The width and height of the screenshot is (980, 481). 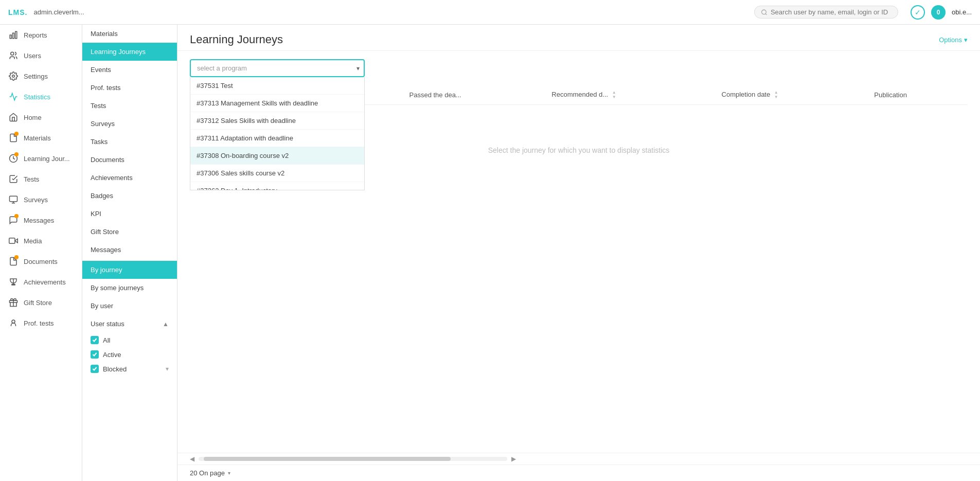 What do you see at coordinates (130, 340) in the screenshot?
I see `checkbox-all: All` at bounding box center [130, 340].